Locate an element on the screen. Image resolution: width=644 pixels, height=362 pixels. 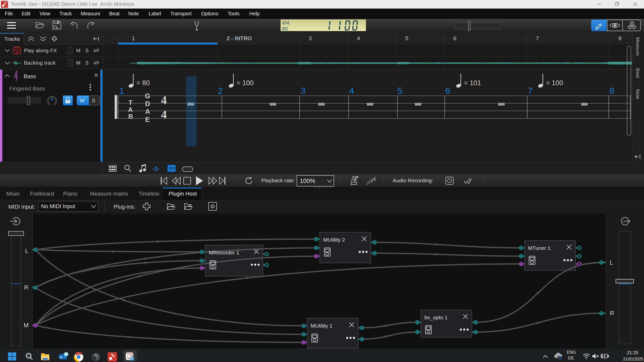
svg-text: MUtility 2 is located at coordinates (334, 240).